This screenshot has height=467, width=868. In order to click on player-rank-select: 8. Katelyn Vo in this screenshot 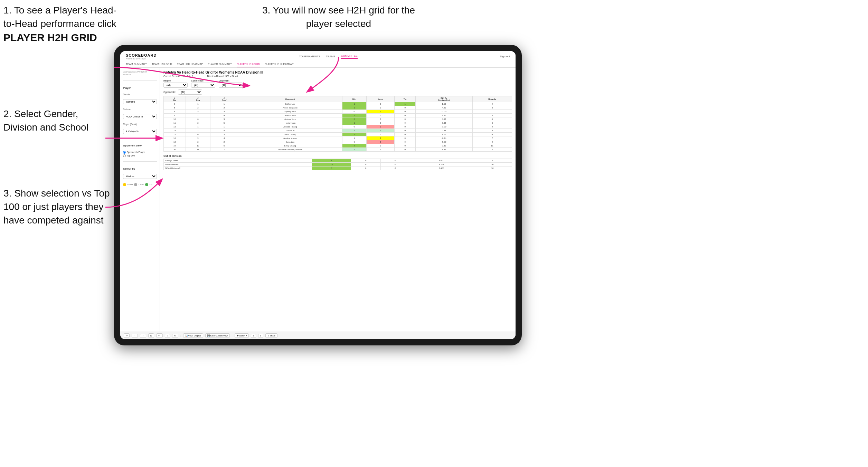, I will do `click(140, 131)`.